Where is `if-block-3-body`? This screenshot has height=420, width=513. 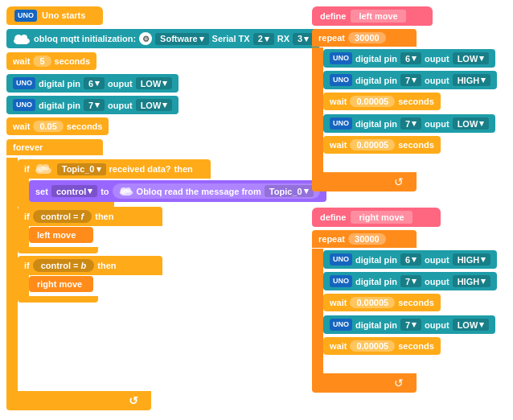
if-block-3-body is located at coordinates (23, 285).